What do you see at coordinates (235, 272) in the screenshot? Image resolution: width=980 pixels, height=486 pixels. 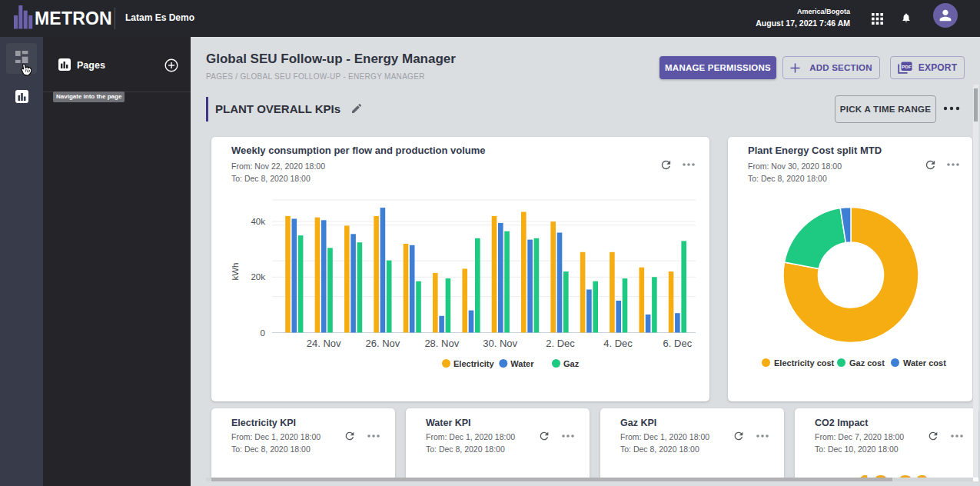 I see `svg-text: kWh` at bounding box center [235, 272].